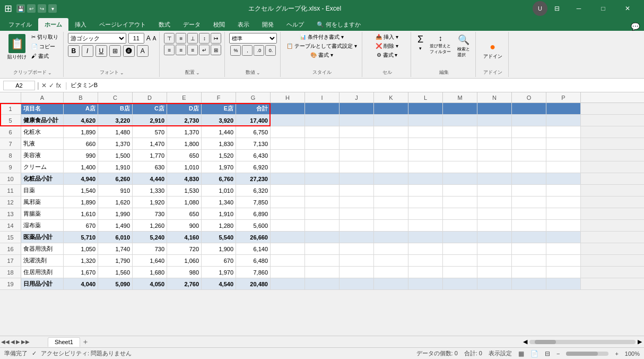 Image resolution: width=644 pixels, height=359 pixels. Describe the element at coordinates (42, 225) in the screenshot. I see `cell: 湿布薬` at that location.